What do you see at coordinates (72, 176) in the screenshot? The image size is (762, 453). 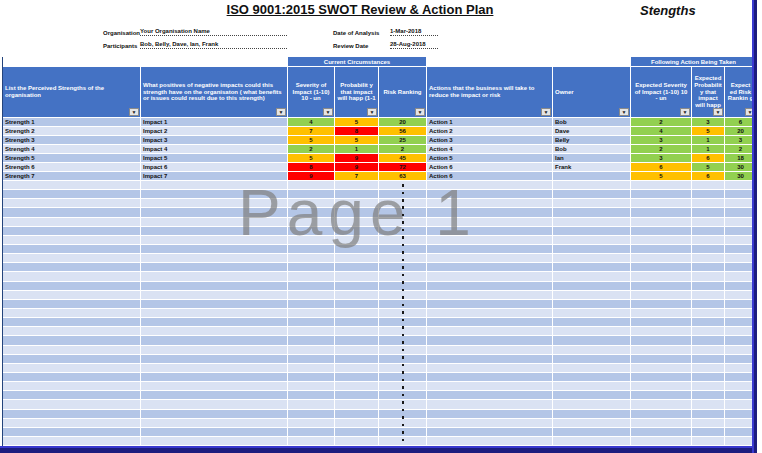 I see `strength-cell: Strength 7` at bounding box center [72, 176].